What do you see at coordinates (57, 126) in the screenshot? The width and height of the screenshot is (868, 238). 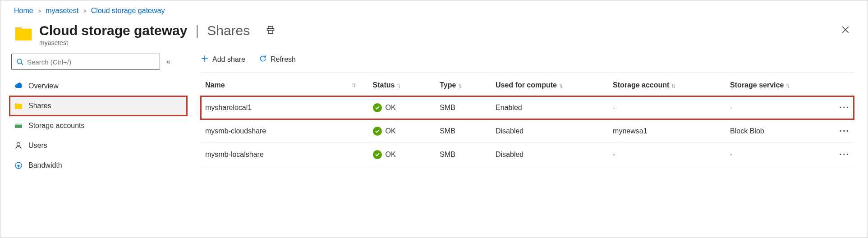 I see `sidebar-item-label: Storage accounts` at bounding box center [57, 126].